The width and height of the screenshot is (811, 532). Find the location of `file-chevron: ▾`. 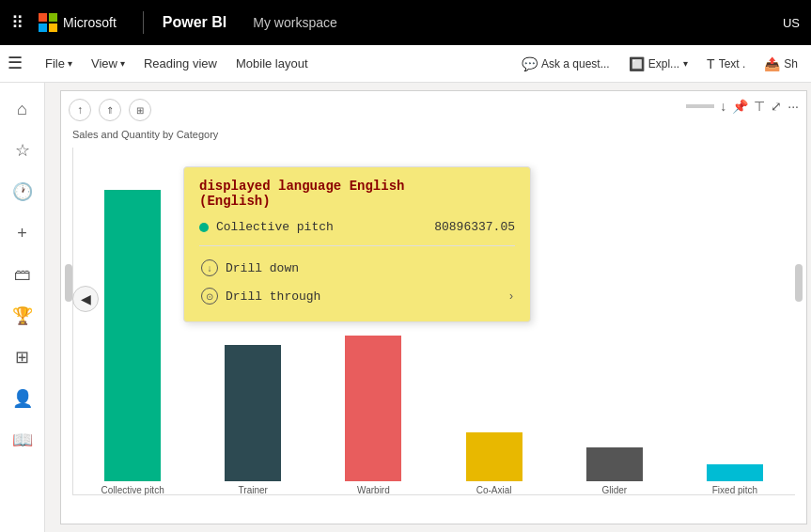

file-chevron: ▾ is located at coordinates (70, 64).